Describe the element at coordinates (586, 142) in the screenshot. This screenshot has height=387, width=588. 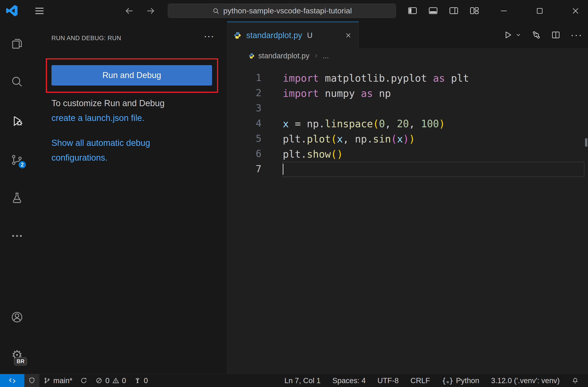
I see `scrollbar-decoration` at that location.